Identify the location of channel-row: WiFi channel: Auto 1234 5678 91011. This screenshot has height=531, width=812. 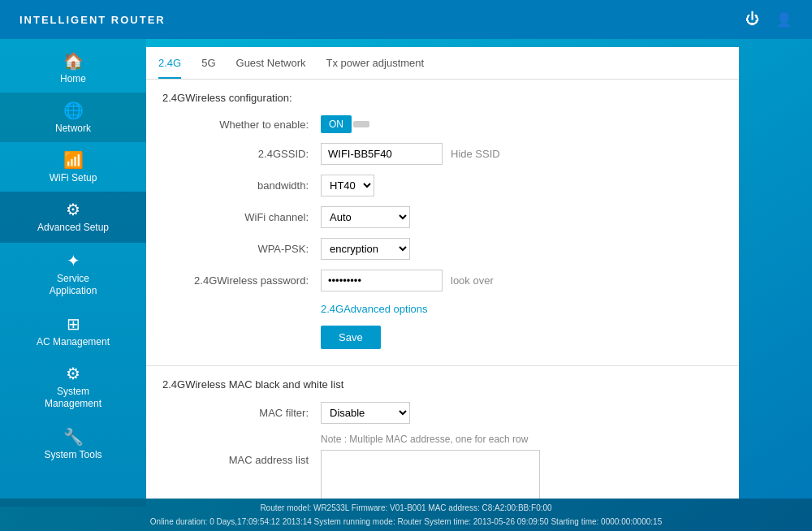
(443, 218).